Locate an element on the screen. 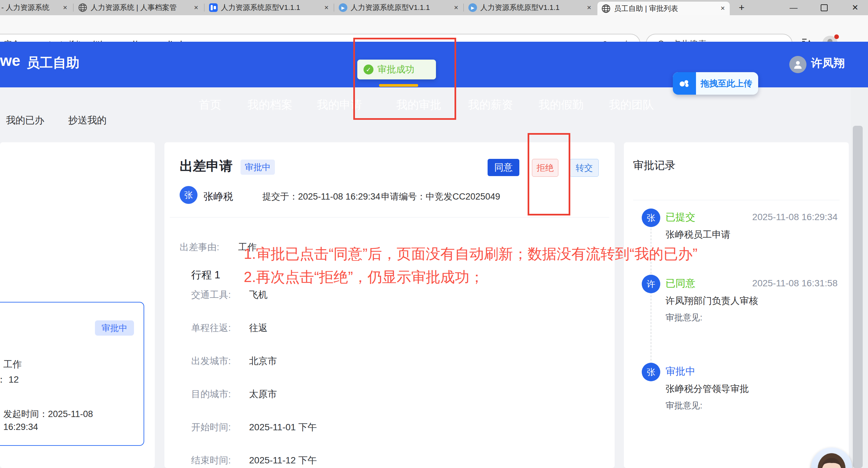  browser-tab-active: 员工自助 | 审批列表 ✕ is located at coordinates (664, 8).